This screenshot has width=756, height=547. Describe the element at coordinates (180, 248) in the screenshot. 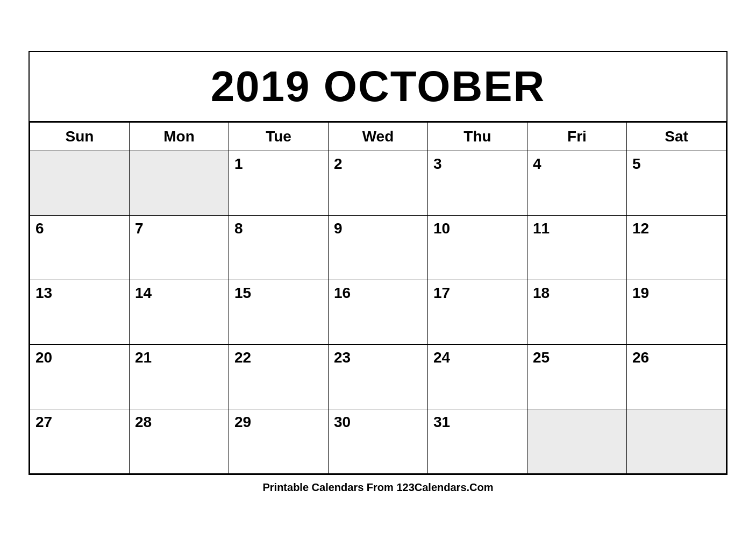

I see `day-cell: 7` at that location.